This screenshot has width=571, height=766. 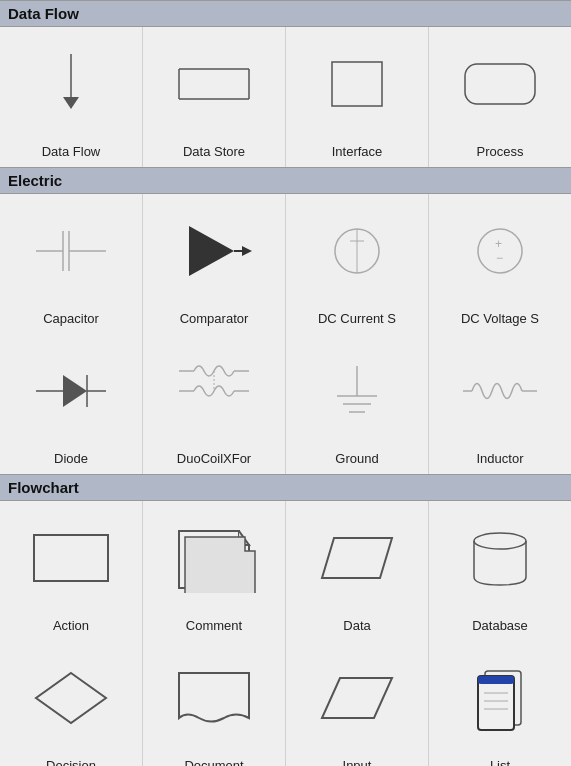 What do you see at coordinates (214, 571) in the screenshot?
I see `comment-item: Comment` at bounding box center [214, 571].